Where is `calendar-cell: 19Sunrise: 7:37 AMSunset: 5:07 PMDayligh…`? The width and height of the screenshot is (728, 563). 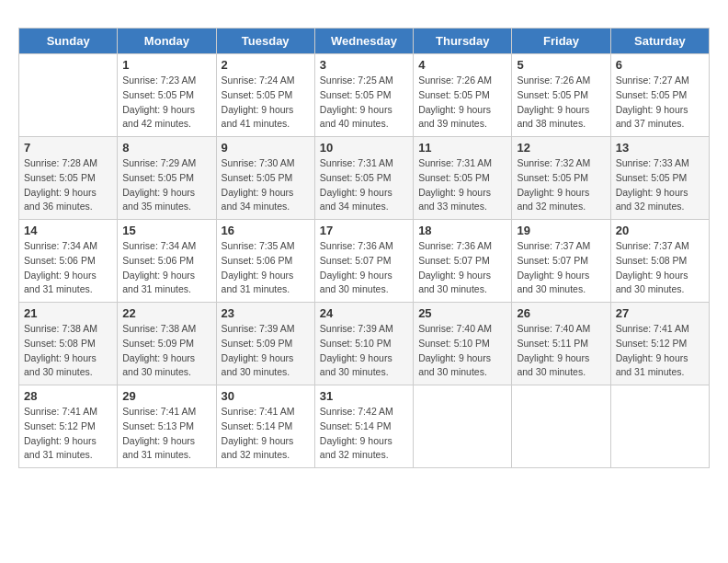
calendar-cell: 19Sunrise: 7:37 AMSunset: 5:07 PMDayligh… is located at coordinates (561, 261).